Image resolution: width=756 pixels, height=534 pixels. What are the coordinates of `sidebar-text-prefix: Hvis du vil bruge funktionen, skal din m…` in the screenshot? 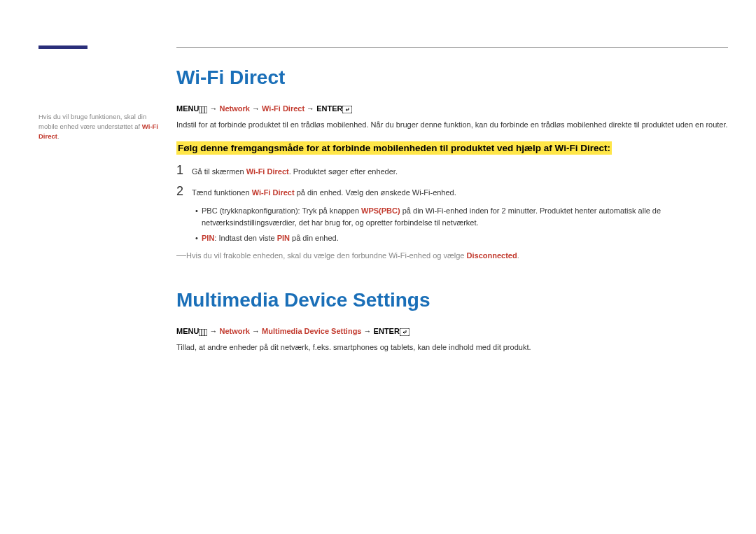 It's located at (92, 122).